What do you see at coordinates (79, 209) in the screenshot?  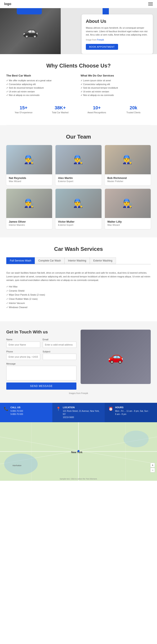 I see `team-card: 👨‍🔧 Victor Muller Exterior Expert` at bounding box center [79, 209].